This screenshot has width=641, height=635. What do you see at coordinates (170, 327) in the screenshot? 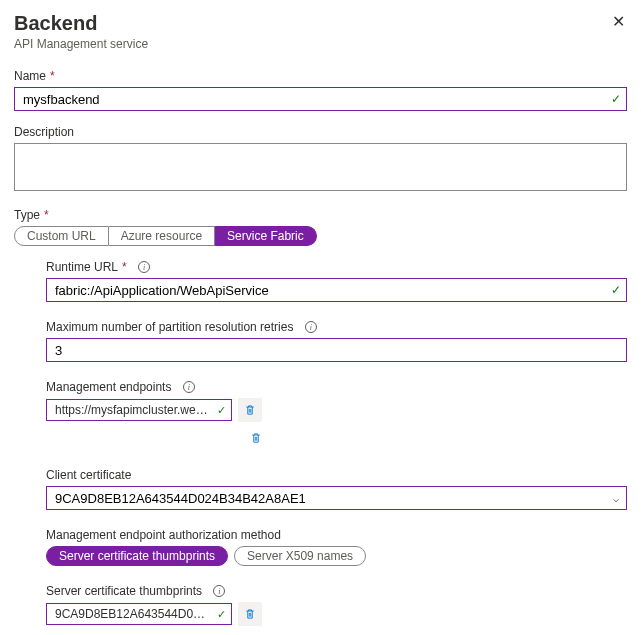
I see `max-retries-label: Maximum number of partition resolution r…` at bounding box center [170, 327].